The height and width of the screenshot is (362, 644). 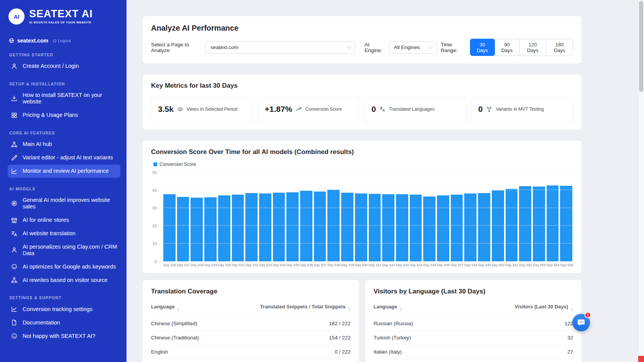 I want to click on eye-icon, so click(x=180, y=109).